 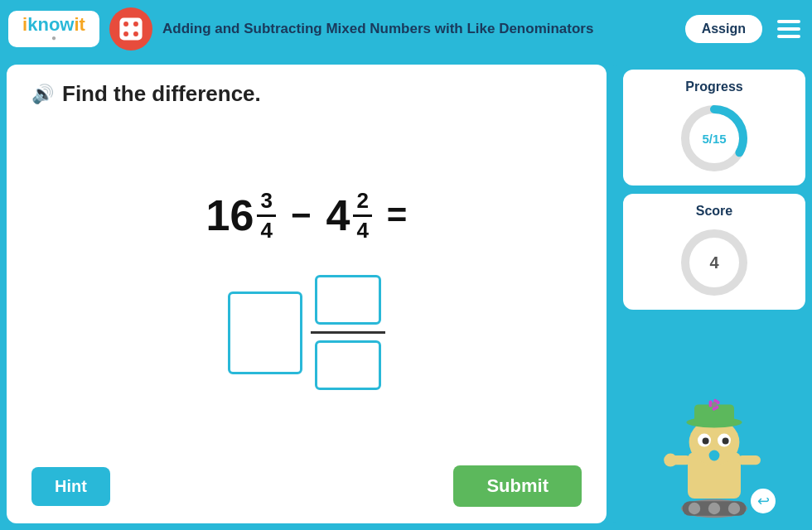 What do you see at coordinates (307, 486) in the screenshot?
I see `bottom-buttons: Hint Submit` at bounding box center [307, 486].